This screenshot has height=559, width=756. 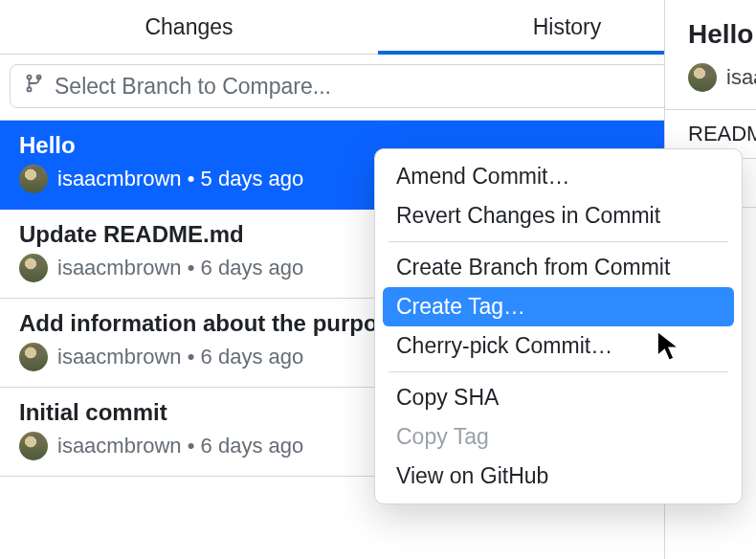 What do you see at coordinates (253, 178) in the screenshot?
I see `commit-time: 5 days ago` at bounding box center [253, 178].